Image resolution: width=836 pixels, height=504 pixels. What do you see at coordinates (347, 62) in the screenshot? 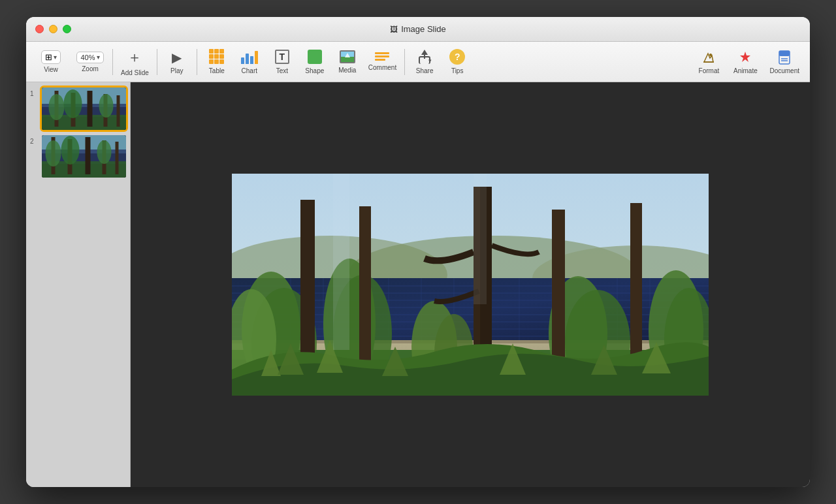
I see `media-button: Media` at bounding box center [347, 62].